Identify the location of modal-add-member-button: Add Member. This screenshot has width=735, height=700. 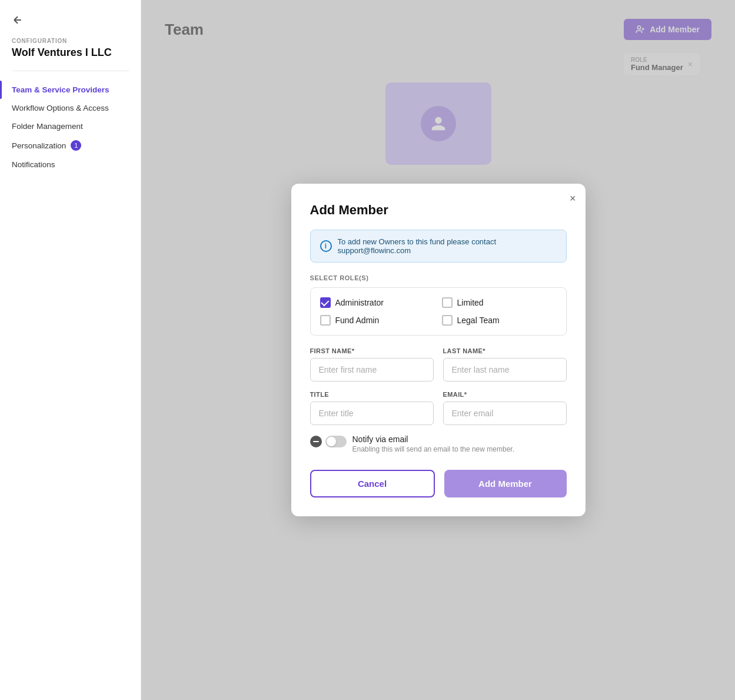
(505, 484).